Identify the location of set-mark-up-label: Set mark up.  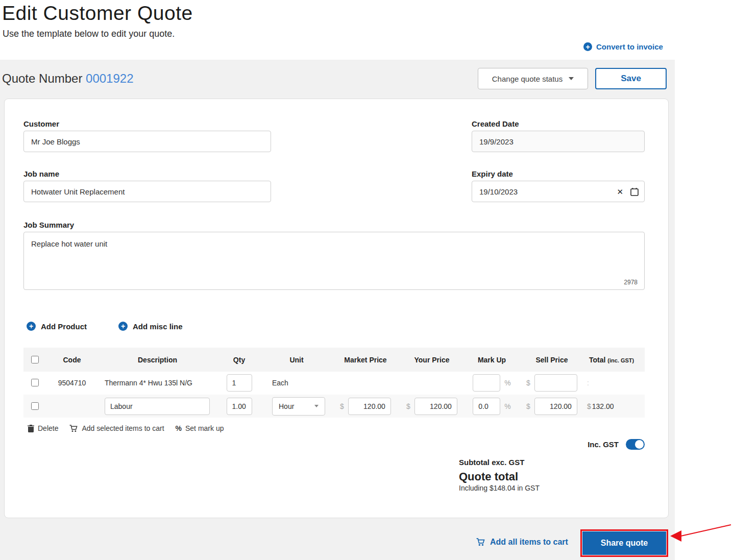
(204, 428).